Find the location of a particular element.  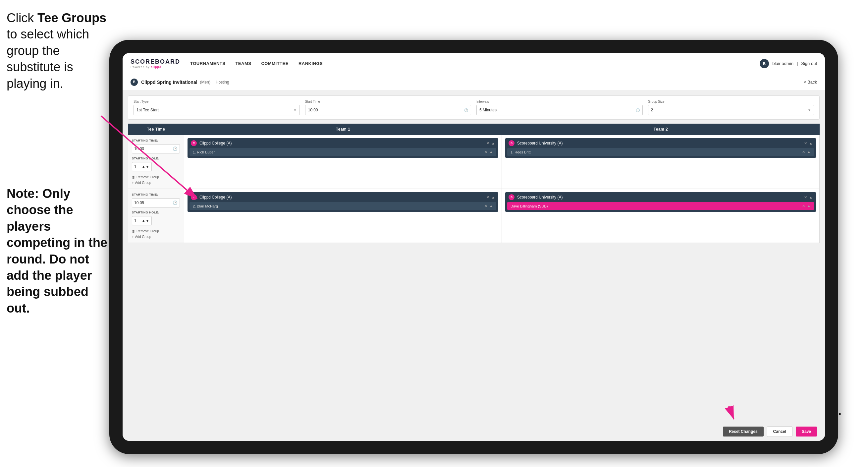

start-time-input: 10:00 🕐 is located at coordinates (388, 110).